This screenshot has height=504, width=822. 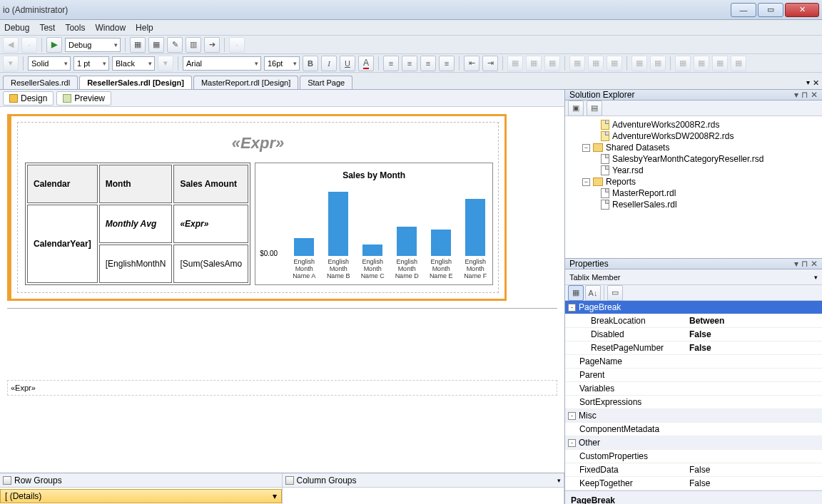 I want to click on layout-button-2: ▦, so click(x=534, y=63).